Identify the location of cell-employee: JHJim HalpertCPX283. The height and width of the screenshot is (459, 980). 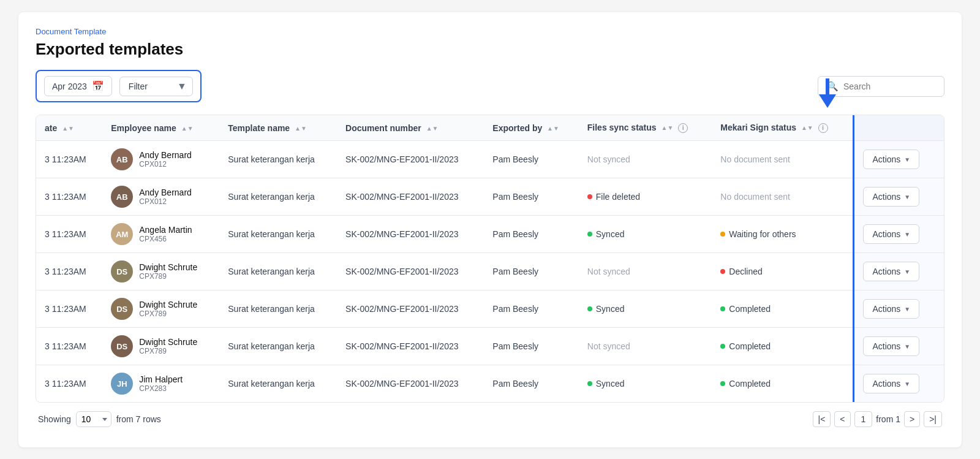
(160, 384).